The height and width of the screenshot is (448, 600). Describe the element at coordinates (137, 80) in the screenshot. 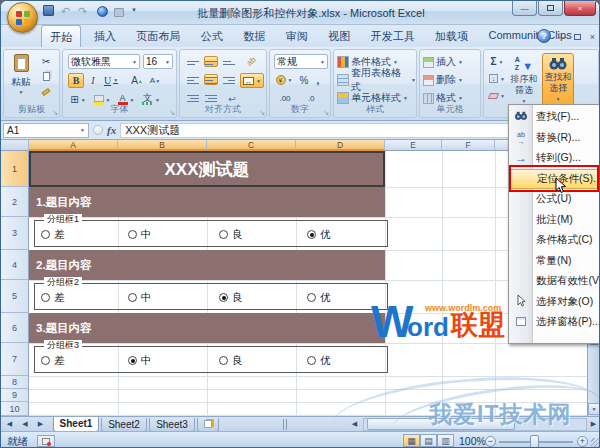

I see `grow-font-icon: A▲` at that location.